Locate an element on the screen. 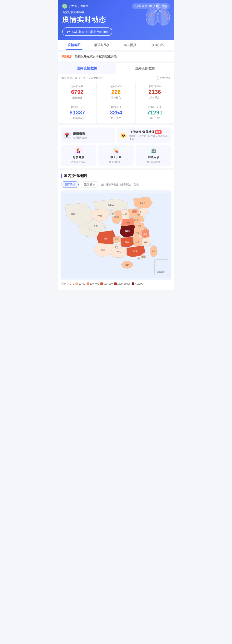 This screenshot has height=644, width=232. help-icon: ? is located at coordinates (158, 78).